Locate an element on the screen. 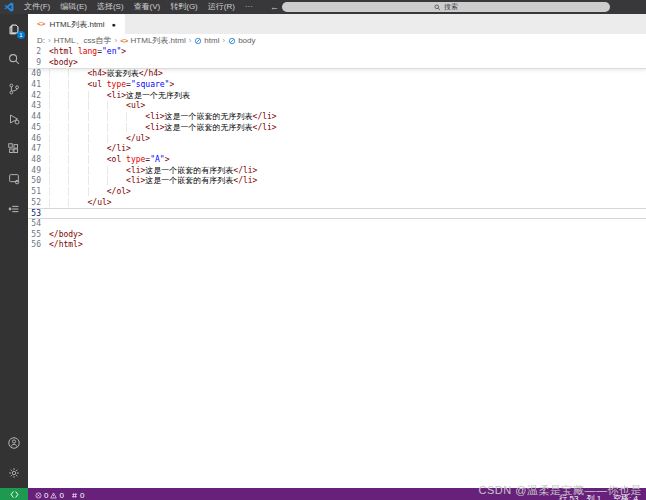 This screenshot has width=646, height=500. code-line-52: 52 </ul> is located at coordinates (337, 204).